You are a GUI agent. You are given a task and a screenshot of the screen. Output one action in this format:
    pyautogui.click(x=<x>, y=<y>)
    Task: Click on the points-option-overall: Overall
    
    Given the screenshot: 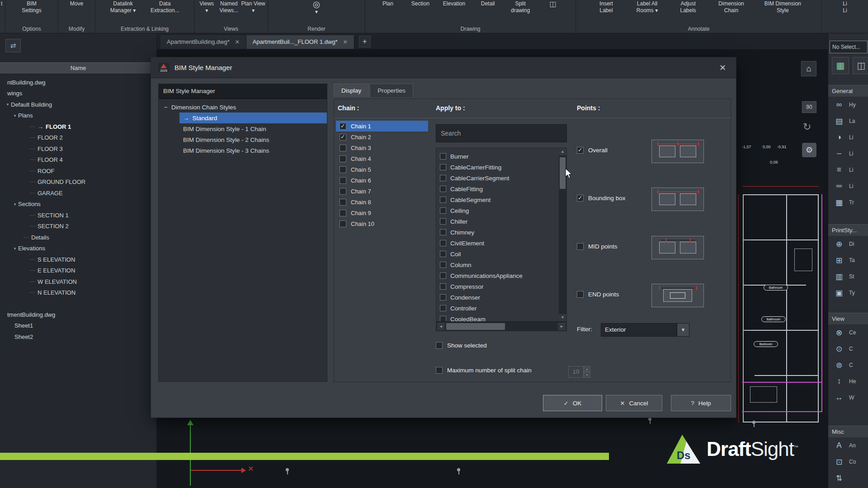 What is the action you would take?
    pyautogui.click(x=592, y=150)
    